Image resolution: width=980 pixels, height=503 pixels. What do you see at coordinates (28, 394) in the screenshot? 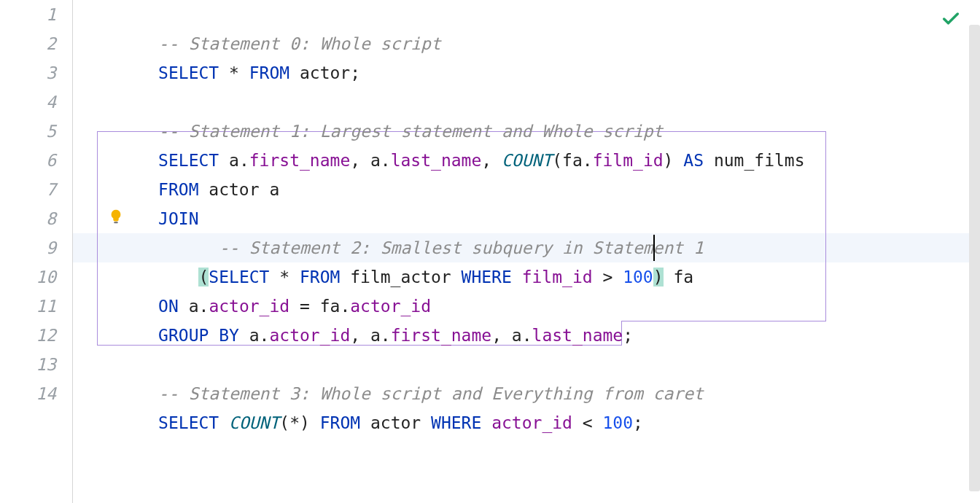
I see `gutter-line-number: 14` at bounding box center [28, 394].